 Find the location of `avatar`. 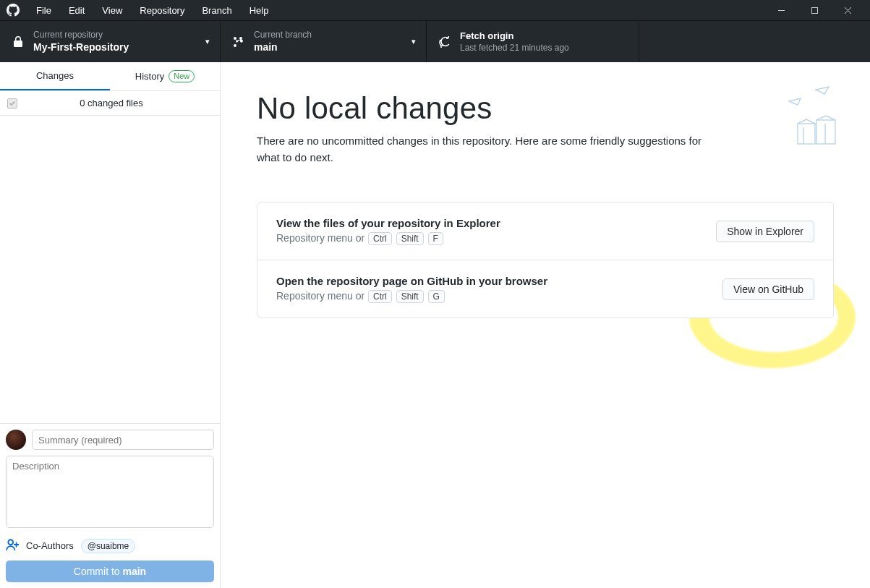

avatar is located at coordinates (16, 440).